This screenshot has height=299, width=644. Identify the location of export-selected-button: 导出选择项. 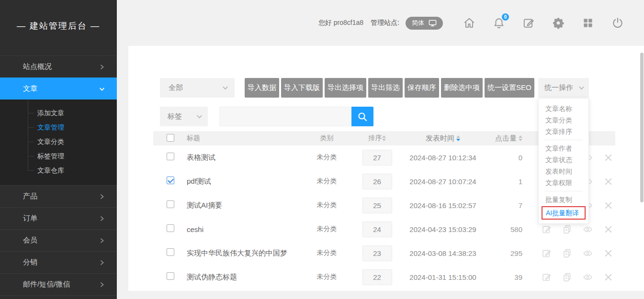
(346, 88).